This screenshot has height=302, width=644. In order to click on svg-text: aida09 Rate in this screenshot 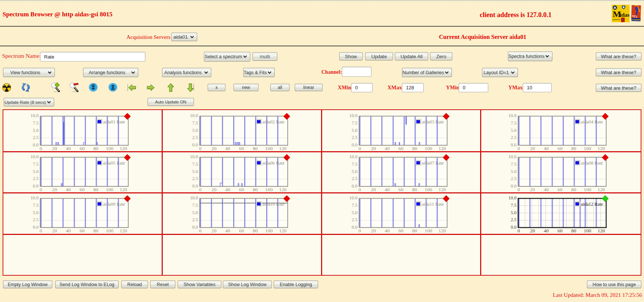, I will do `click(114, 204)`.